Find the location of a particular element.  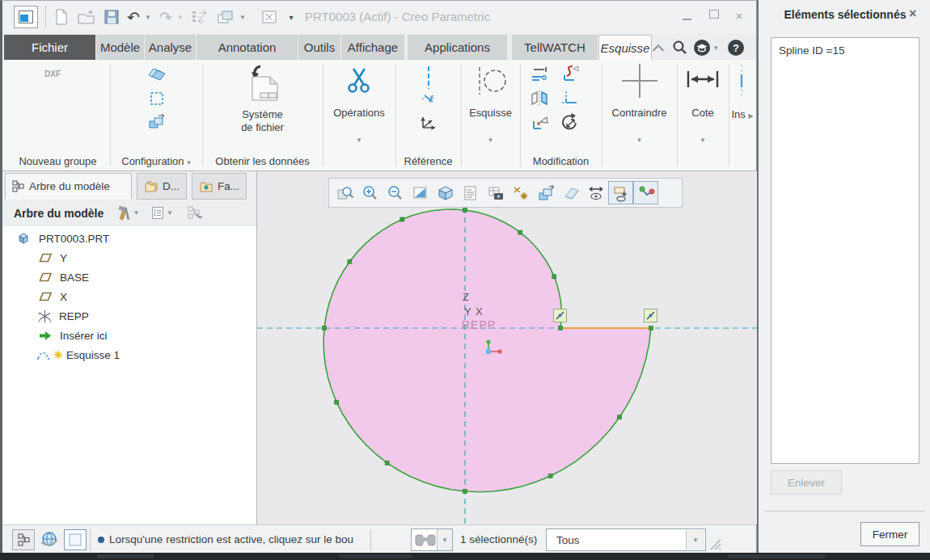

toolbar-options-caret: ▾ is located at coordinates (291, 17).